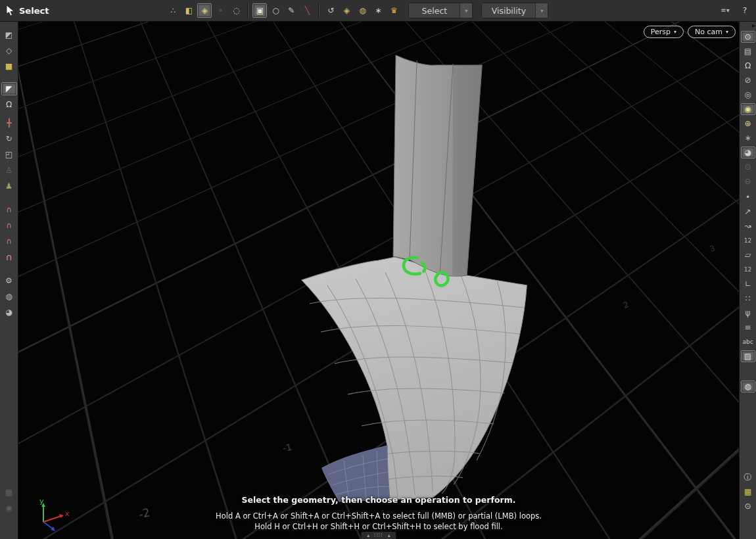 The height and width of the screenshot is (539, 756). What do you see at coordinates (308, 11) in the screenshot?
I see `laser-select-icon-glyph: ╲` at bounding box center [308, 11].